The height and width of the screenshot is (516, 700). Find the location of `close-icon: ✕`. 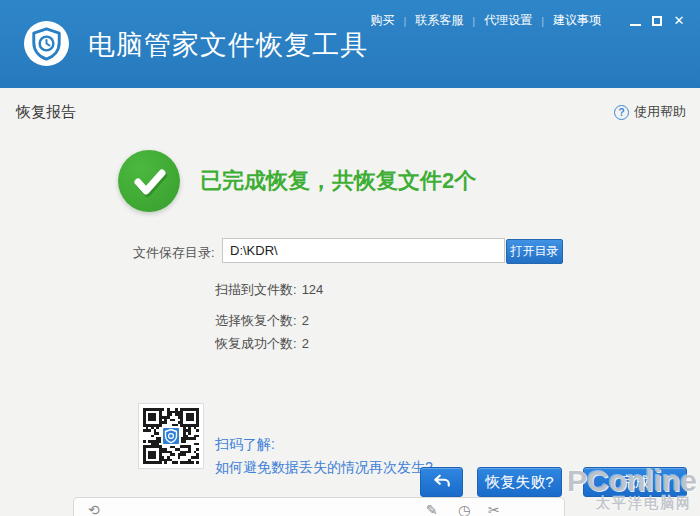

close-icon: ✕ is located at coordinates (680, 20).